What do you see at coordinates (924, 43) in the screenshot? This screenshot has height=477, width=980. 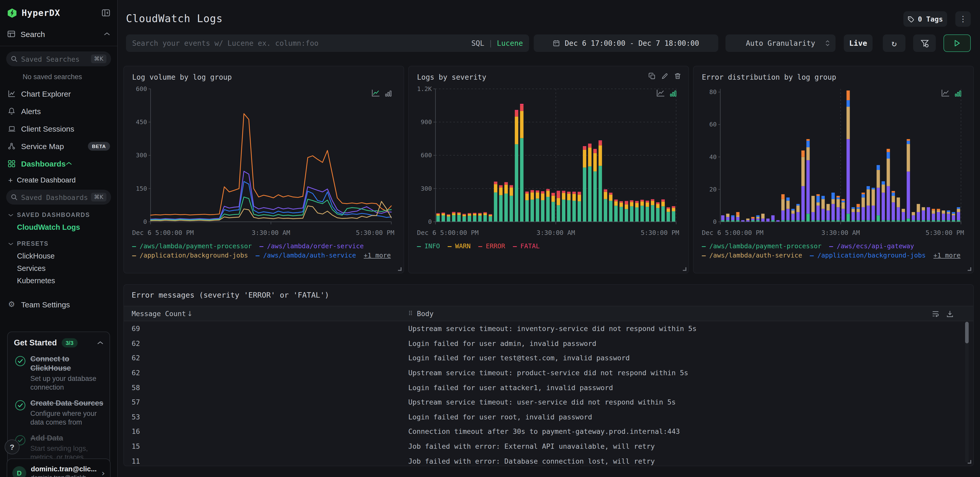 I see `filter-button` at bounding box center [924, 43].